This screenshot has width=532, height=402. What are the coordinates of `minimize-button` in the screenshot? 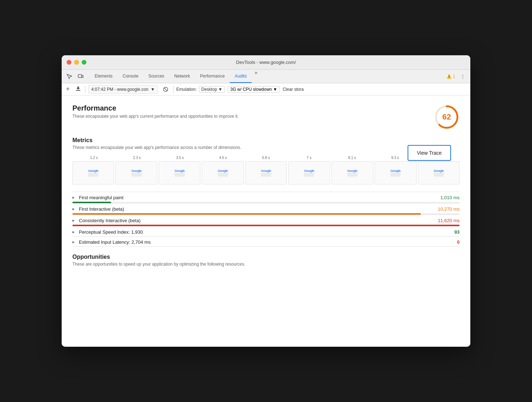 It's located at (77, 62).